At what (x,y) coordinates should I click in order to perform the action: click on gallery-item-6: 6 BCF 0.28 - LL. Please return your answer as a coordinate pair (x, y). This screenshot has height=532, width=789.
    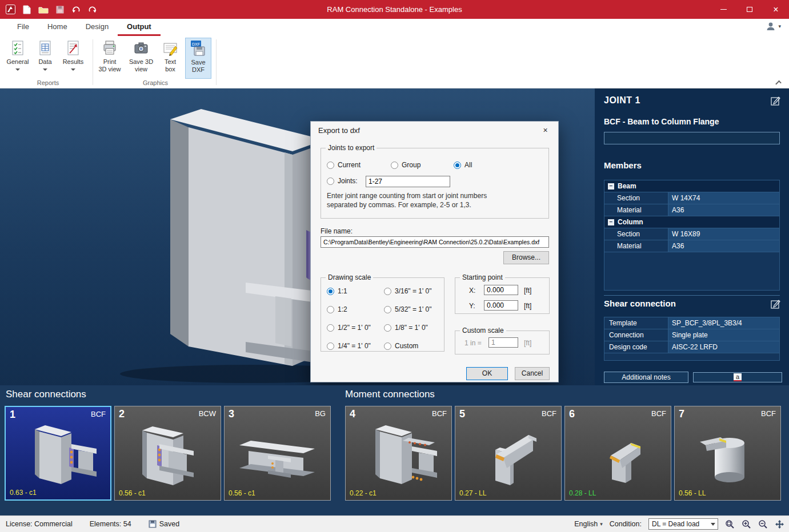
    Looking at the image, I should click on (618, 453).